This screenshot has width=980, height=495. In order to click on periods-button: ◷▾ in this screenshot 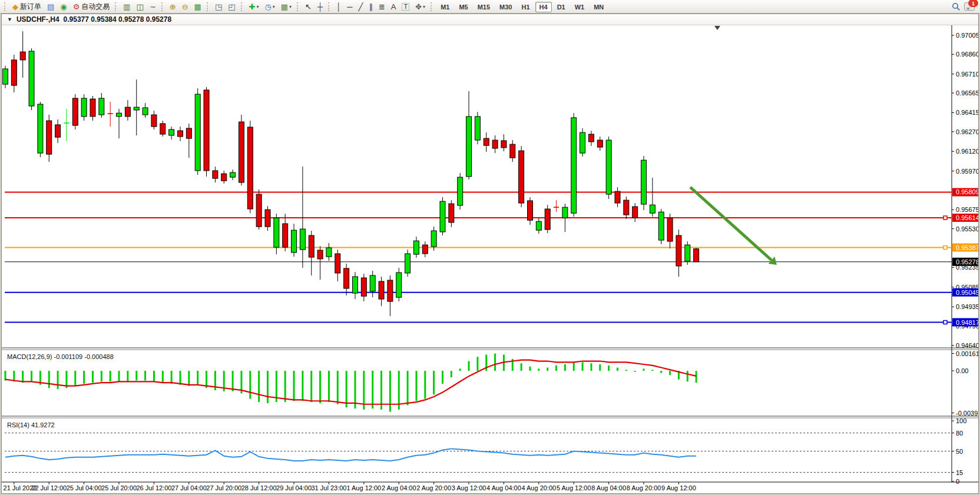, I will do `click(270, 7)`.